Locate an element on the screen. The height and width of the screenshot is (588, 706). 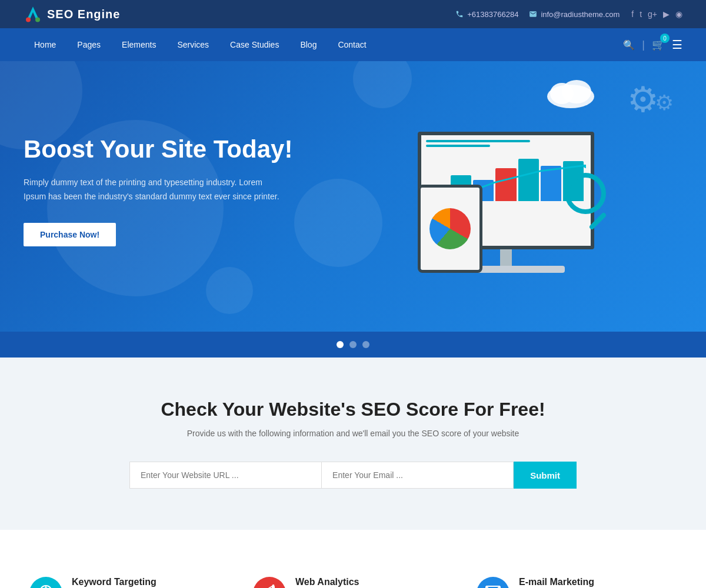
logo: SEO Engine is located at coordinates (72, 14).